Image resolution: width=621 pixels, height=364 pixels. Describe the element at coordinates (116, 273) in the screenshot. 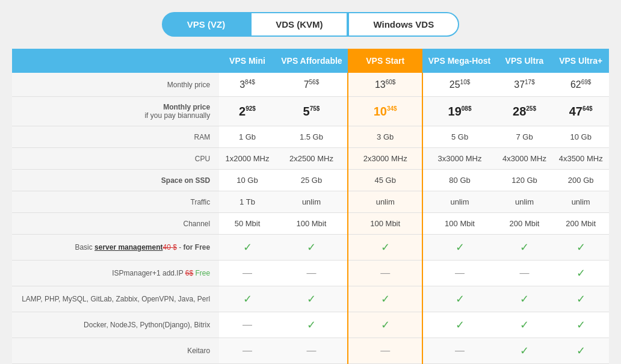

I see `row-label-8: ISPmanager+1 add.IP 6$ Free` at that location.